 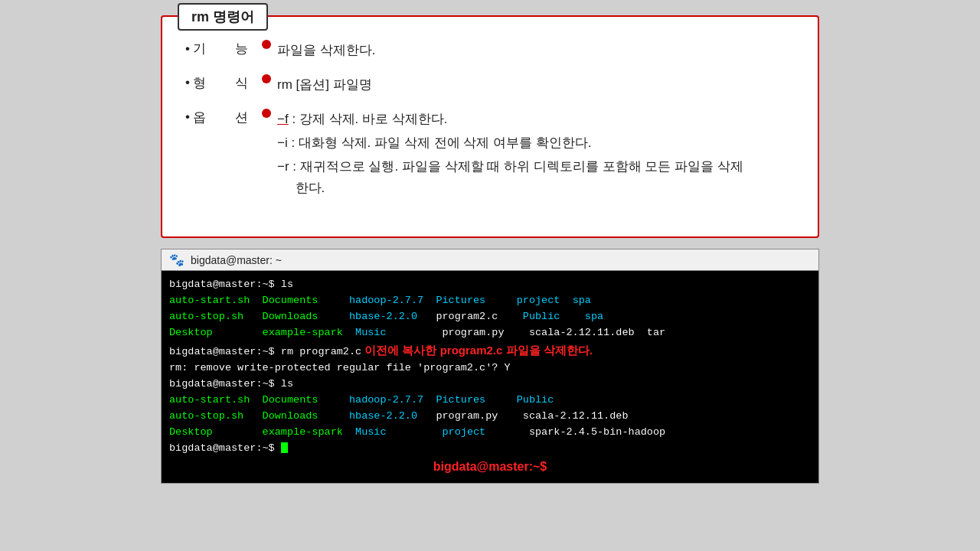 What do you see at coordinates (490, 302) in the screenshot?
I see `terminal-line-col1: auto-start.sh Documents hadoop-2.7.7 Pic…` at bounding box center [490, 302].